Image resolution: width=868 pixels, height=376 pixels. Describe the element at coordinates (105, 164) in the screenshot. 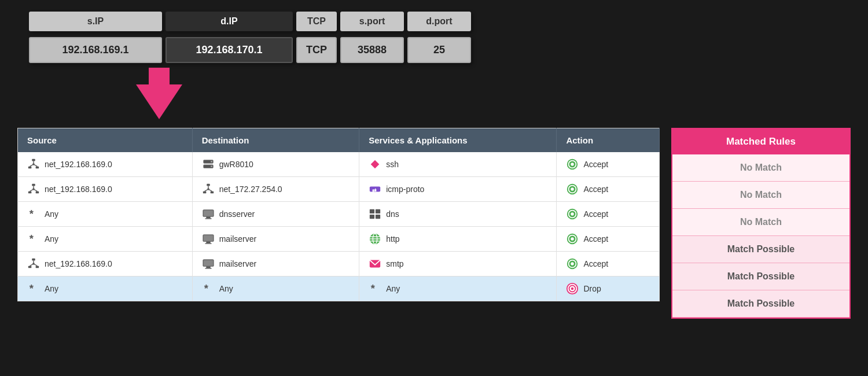

I see `row-0-source: net_192.168.169.0` at that location.